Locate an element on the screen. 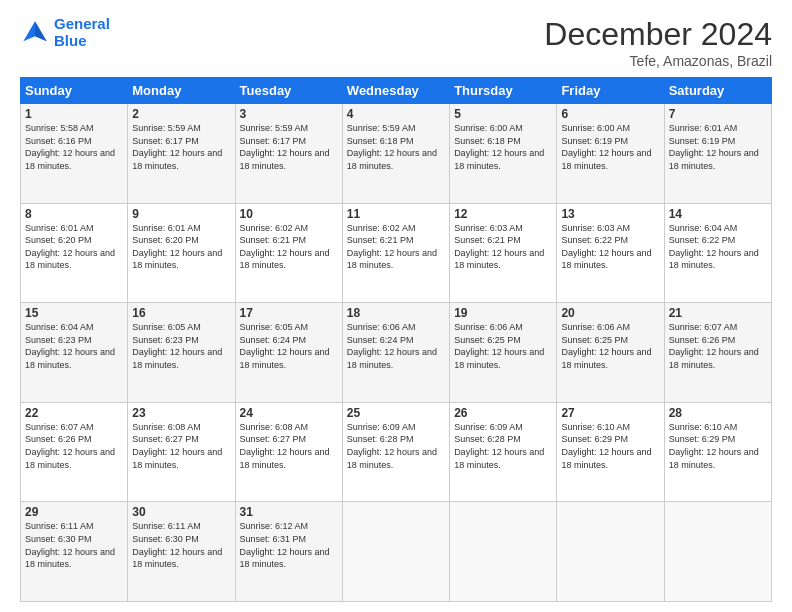  day-info: Sunrise: 5:58 AMSunset: 6:16 PMDaylight:… is located at coordinates (74, 147).